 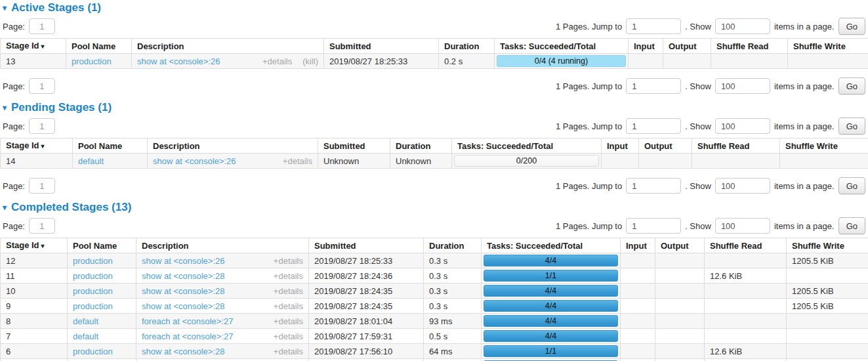 What do you see at coordinates (33, 62) in the screenshot?
I see `stage-id-cell: 13` at bounding box center [33, 62].